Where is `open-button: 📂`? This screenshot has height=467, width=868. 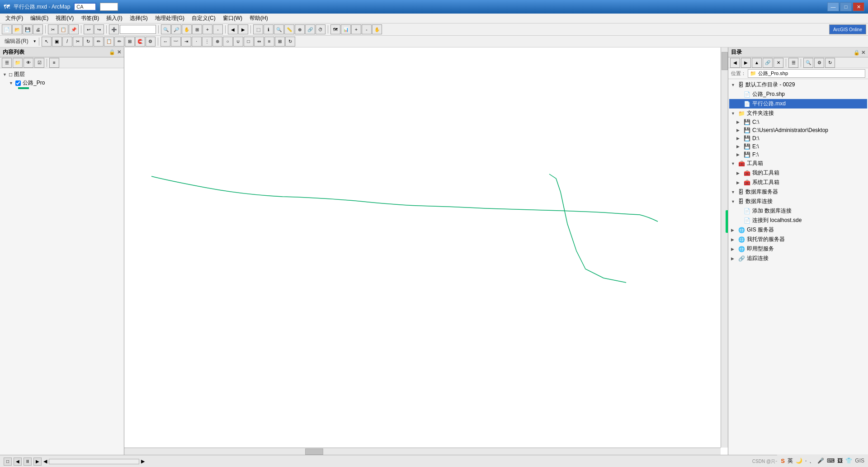
open-button: 📂 is located at coordinates (17, 29).